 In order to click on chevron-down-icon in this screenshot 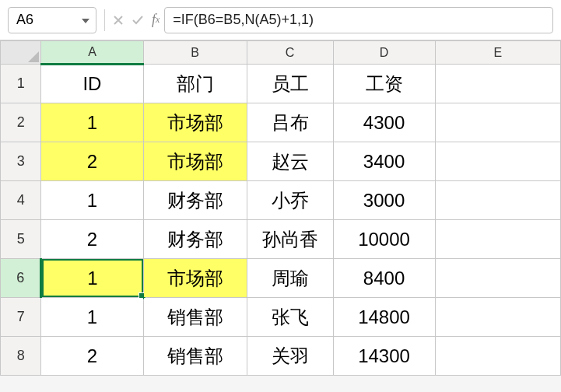, I will do `click(87, 20)`.